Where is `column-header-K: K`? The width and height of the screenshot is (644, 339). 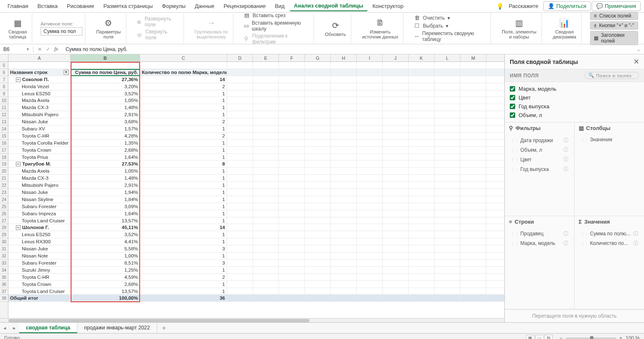
column-header-K: K is located at coordinates (422, 58).